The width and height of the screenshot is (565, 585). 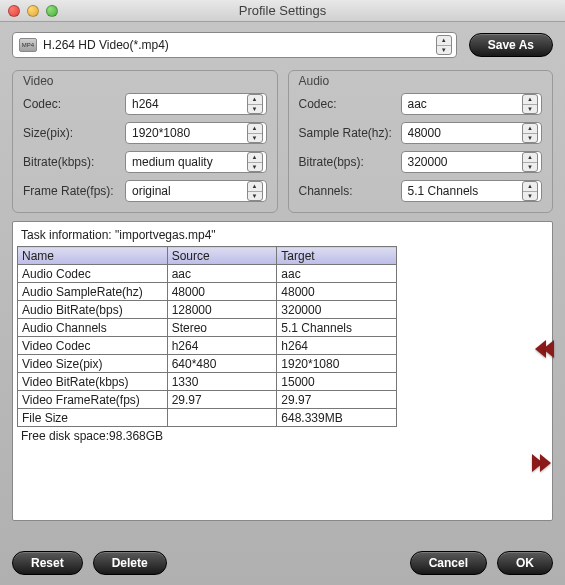 What do you see at coordinates (525, 563) in the screenshot?
I see `ok-button: OK` at bounding box center [525, 563].